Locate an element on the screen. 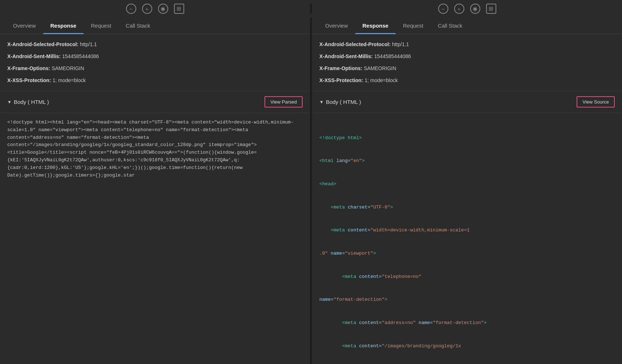  layout-icon-right: ⊞ is located at coordinates (491, 9).